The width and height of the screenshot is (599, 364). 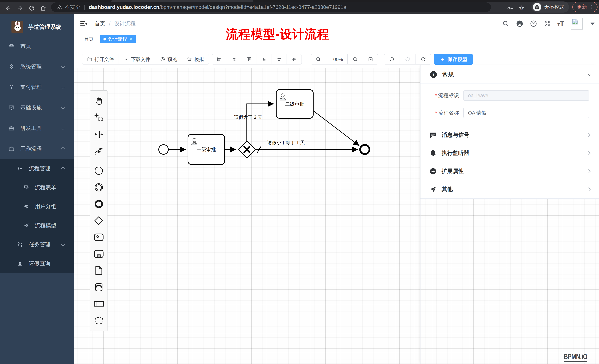 I want to click on browser-reload-button, so click(x=32, y=8).